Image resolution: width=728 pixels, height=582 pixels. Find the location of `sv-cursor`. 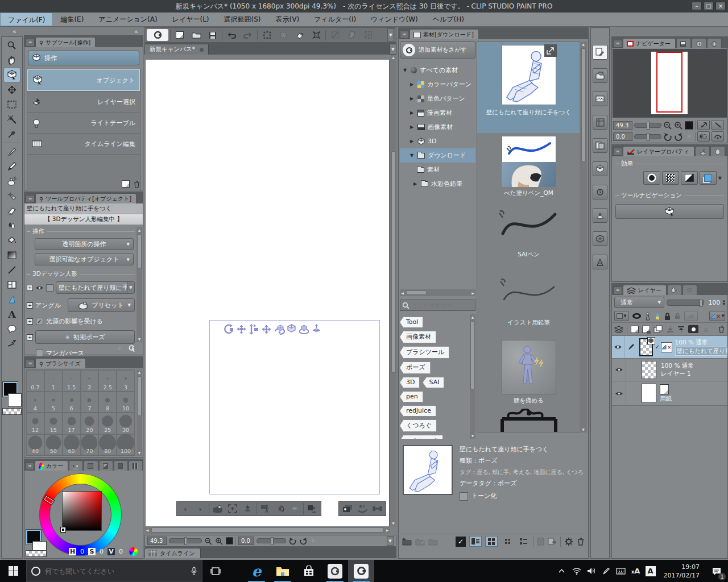

sv-cursor is located at coordinates (63, 530).